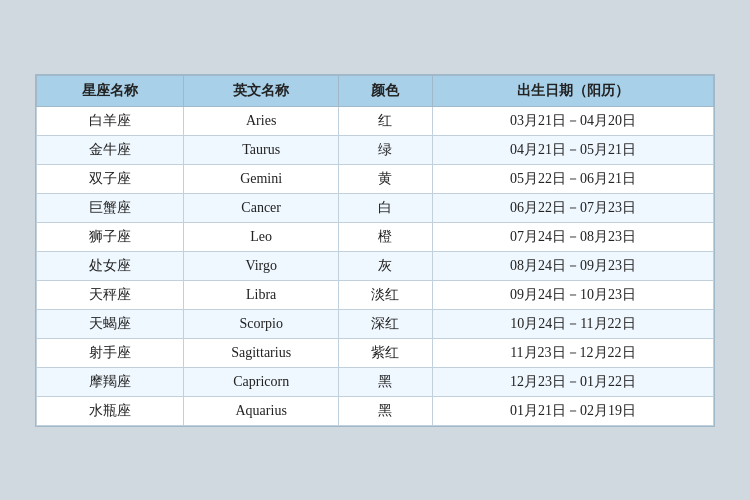 The height and width of the screenshot is (500, 750). I want to click on cell-chinese: 射手座, so click(110, 352).